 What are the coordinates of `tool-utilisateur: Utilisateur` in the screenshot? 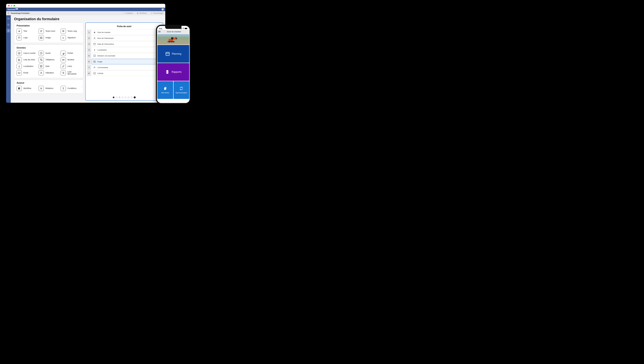 It's located at (49, 73).